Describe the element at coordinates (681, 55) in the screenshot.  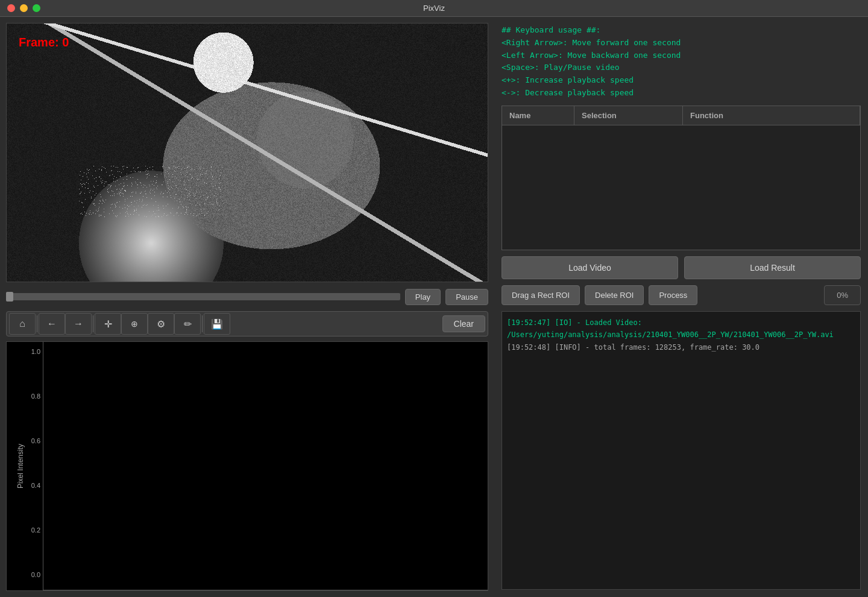
I see `keyboard-line-1: <Left Arrow>: Move backward one second` at that location.